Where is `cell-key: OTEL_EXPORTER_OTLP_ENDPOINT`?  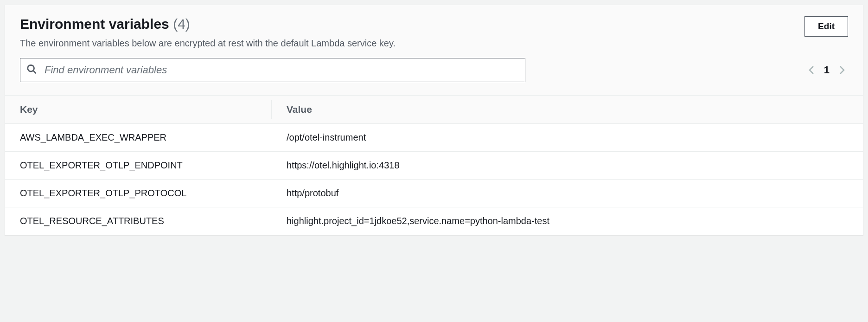
cell-key: OTEL_EXPORTER_OTLP_ENDPOINT is located at coordinates (138, 165).